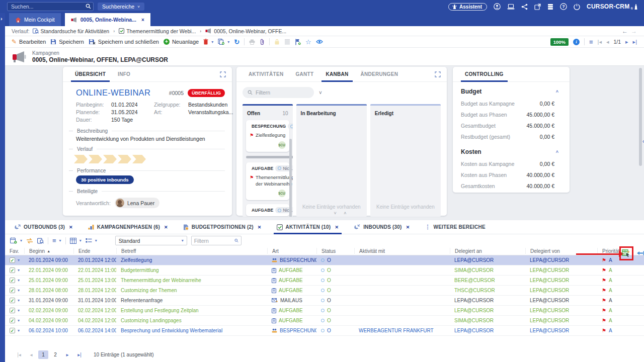 Image resolution: width=644 pixels, height=362 pixels. What do you see at coordinates (91, 74) in the screenshot?
I see `tab-uebersicht: ÜBERSICHT` at bounding box center [91, 74].